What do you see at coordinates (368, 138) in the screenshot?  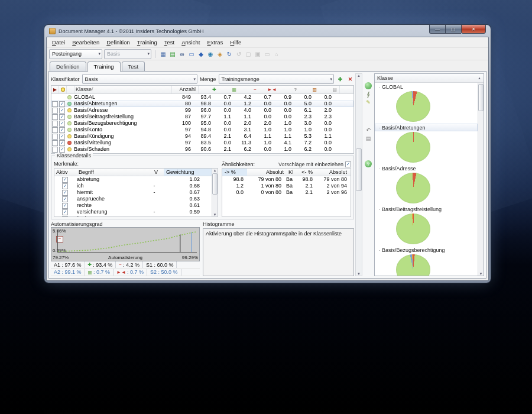 I see `tools-icon: ▤` at bounding box center [368, 138].